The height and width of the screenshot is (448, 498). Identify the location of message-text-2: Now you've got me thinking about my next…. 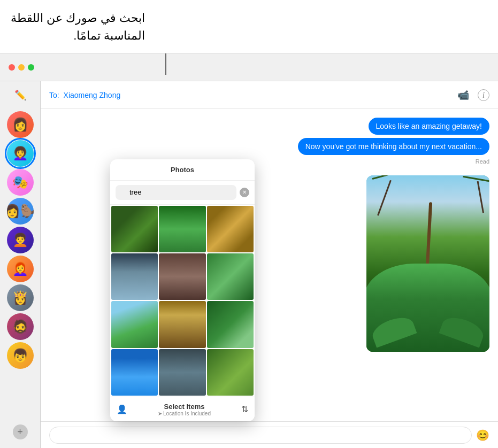
(394, 146).